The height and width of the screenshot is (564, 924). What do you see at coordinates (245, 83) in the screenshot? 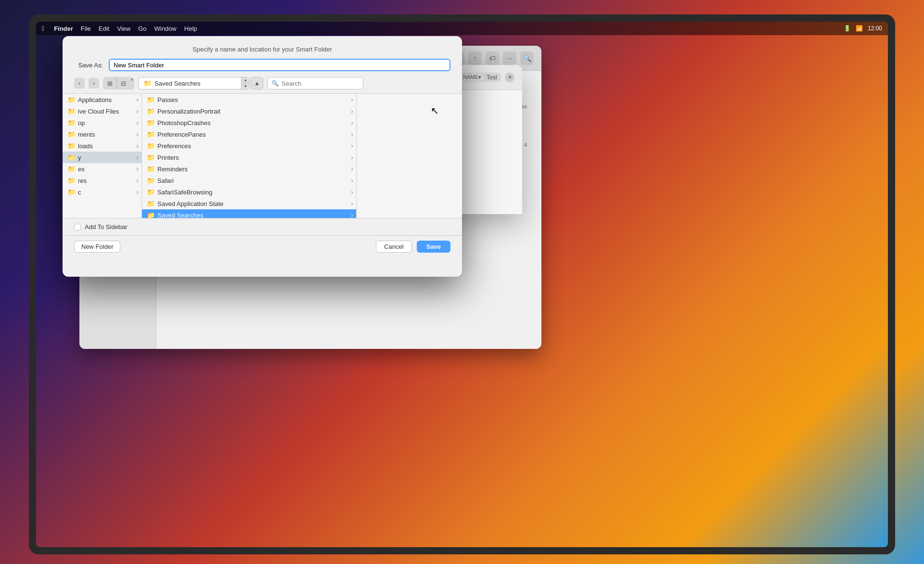
I see `location-stepper: ▲ ▼` at bounding box center [245, 83].